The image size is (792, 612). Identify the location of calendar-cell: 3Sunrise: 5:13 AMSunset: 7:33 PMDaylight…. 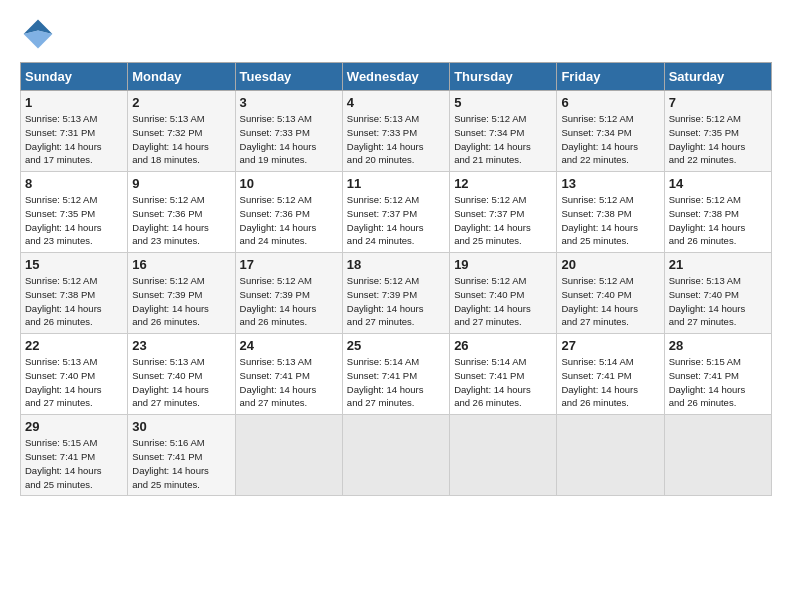
(288, 132).